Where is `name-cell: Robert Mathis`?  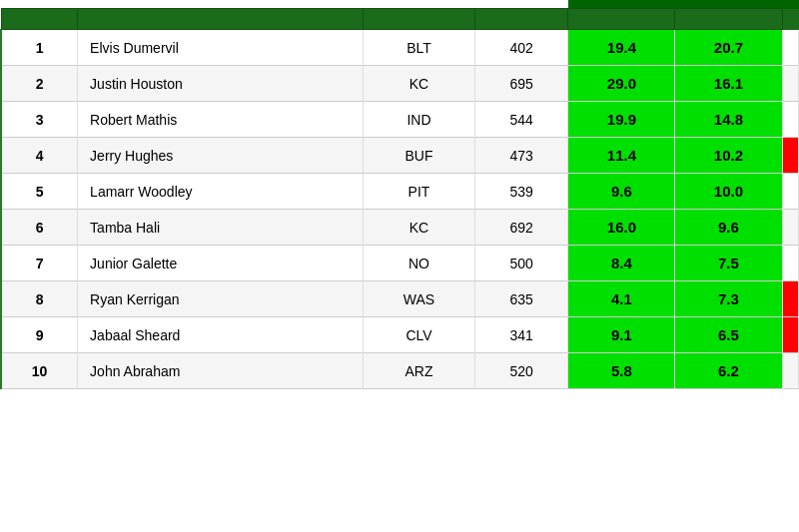 name-cell: Robert Mathis is located at coordinates (221, 120).